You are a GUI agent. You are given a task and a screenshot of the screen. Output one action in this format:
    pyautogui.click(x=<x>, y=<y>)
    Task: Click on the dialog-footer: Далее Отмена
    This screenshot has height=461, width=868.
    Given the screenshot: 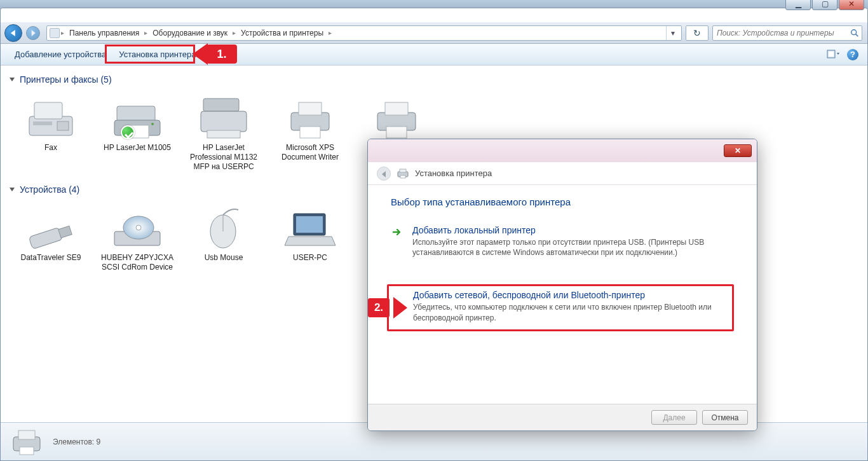 What is the action you would take?
    pyautogui.click(x=562, y=417)
    